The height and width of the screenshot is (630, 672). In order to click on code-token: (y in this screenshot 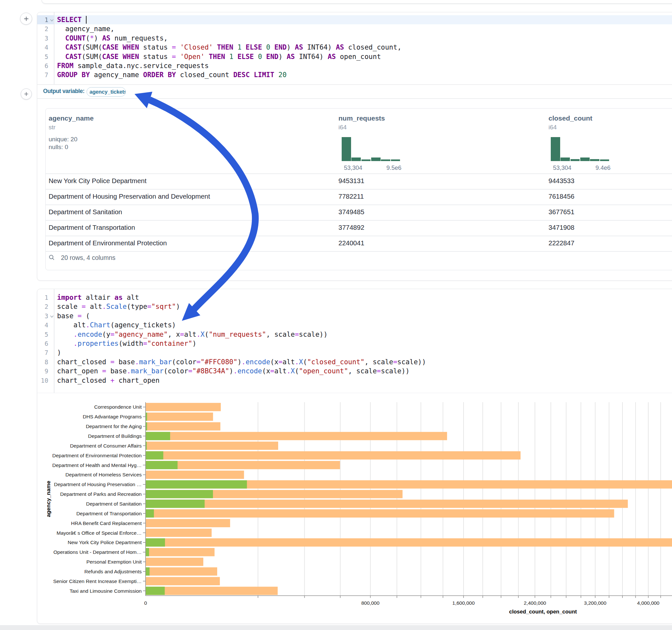, I will do `click(106, 335)`.